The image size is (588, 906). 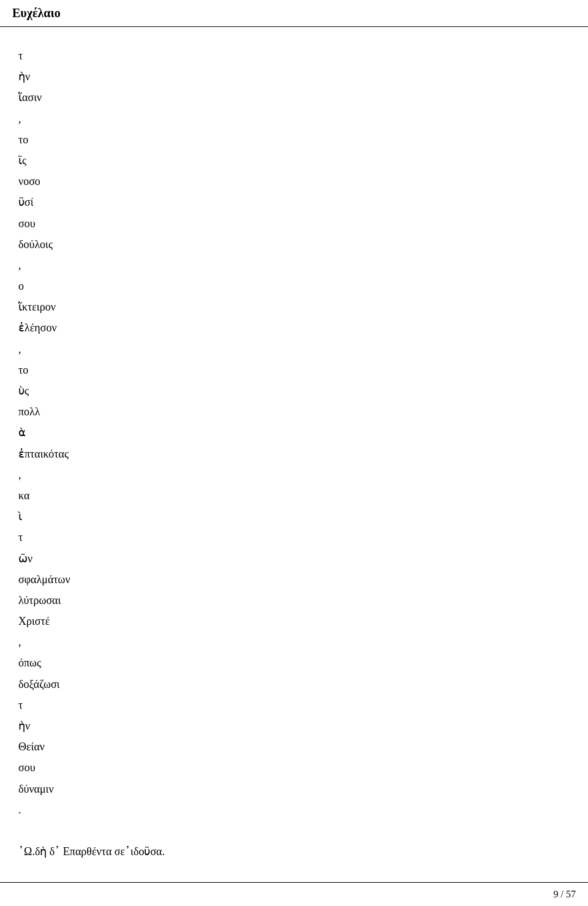 What do you see at coordinates (294, 454) in the screenshot?
I see `verse-line-20: ἐπταικότας` at bounding box center [294, 454].